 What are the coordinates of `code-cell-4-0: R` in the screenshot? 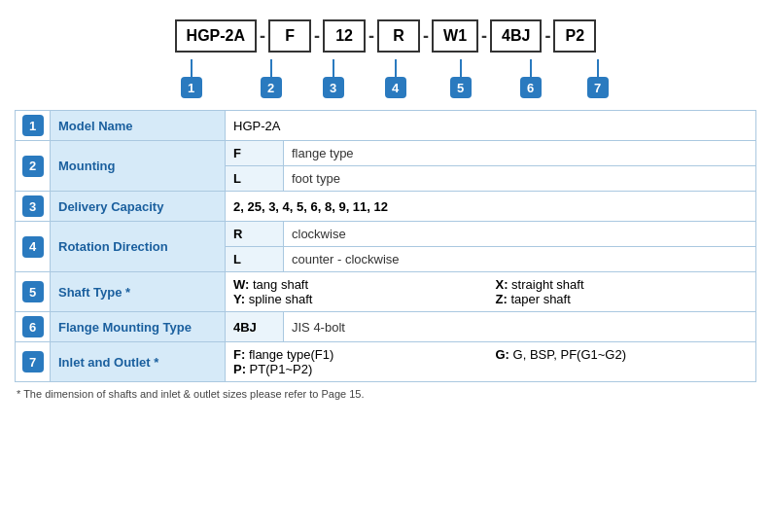 It's located at (255, 234).